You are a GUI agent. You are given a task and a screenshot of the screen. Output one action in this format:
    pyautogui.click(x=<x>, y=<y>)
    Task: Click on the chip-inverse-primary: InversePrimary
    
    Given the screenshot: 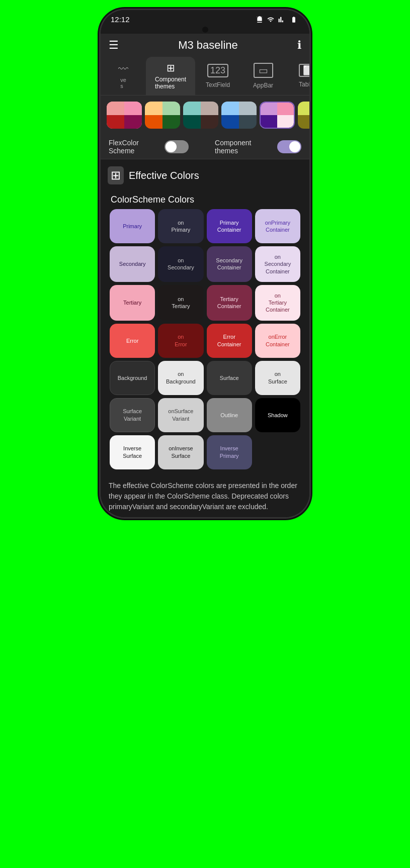 What is the action you would take?
    pyautogui.click(x=229, y=452)
    